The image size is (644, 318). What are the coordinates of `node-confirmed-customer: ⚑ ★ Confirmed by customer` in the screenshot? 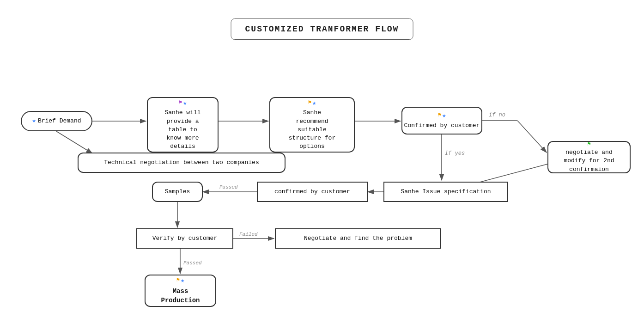 It's located at (442, 121).